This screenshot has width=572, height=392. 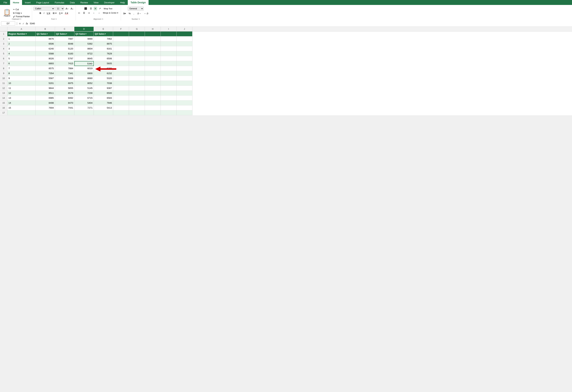 What do you see at coordinates (64, 88) in the screenshot?
I see `cell-C12: 5655` at bounding box center [64, 88].